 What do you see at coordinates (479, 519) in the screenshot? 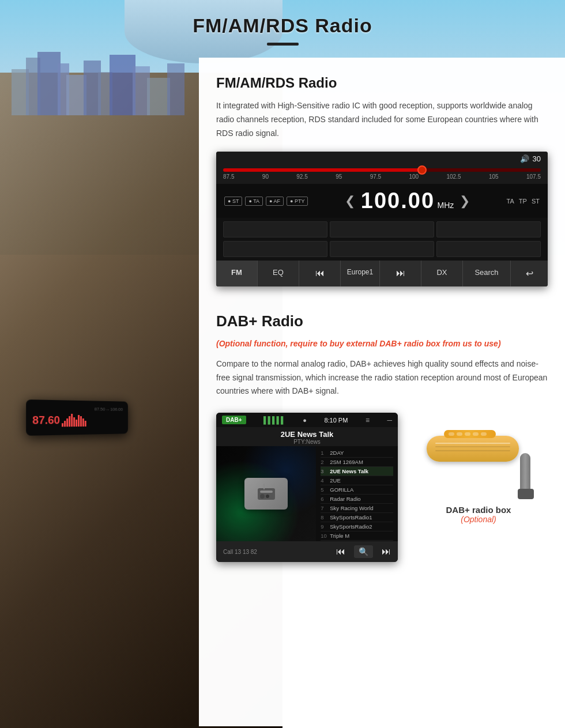
I see `dab-box-optional: (Optional)` at bounding box center [479, 519].